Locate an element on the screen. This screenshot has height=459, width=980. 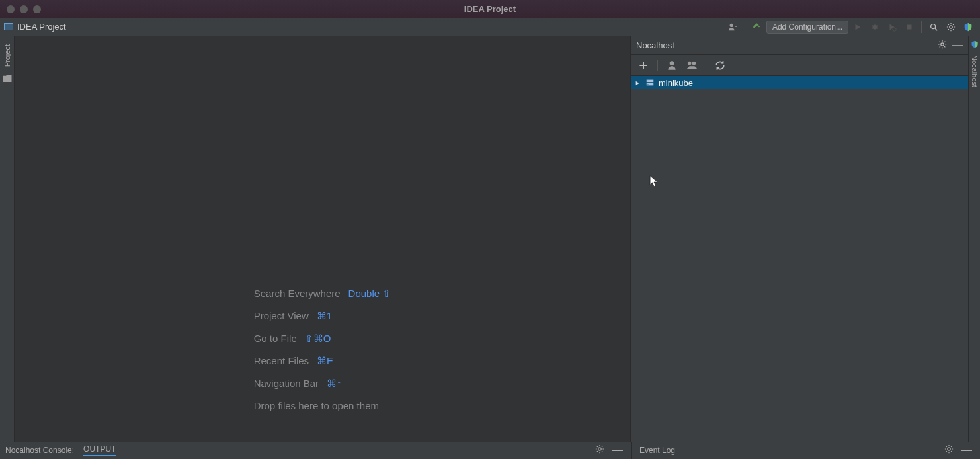
run-icon is located at coordinates (858, 27).